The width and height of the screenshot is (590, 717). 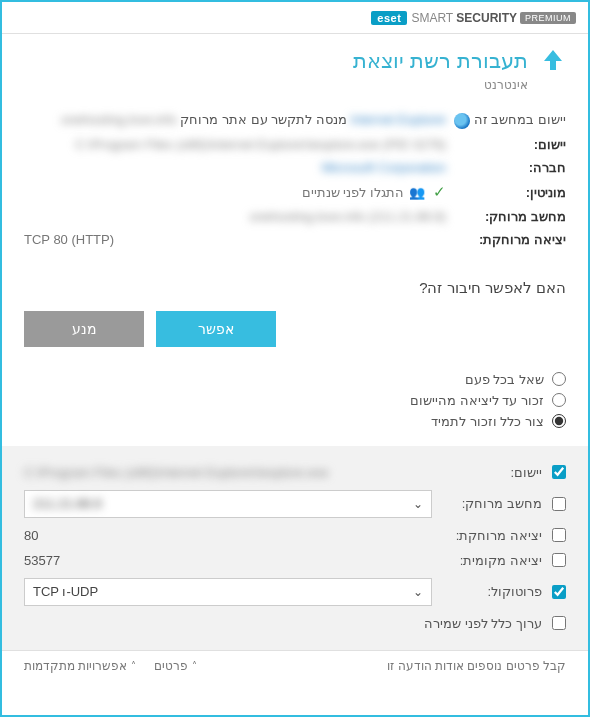 I want to click on brand-logo: eset, so click(x=389, y=18).